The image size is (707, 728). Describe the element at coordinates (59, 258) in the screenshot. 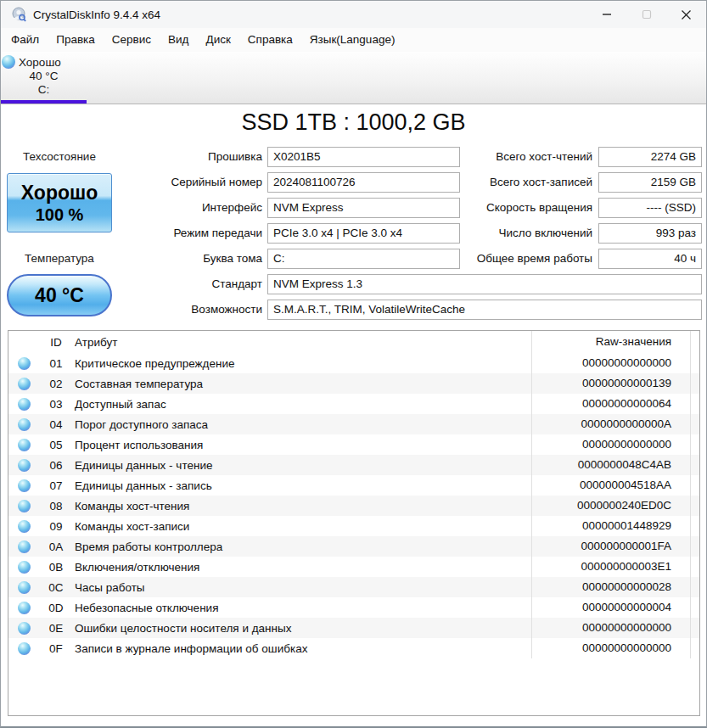

I see `temperature-label: Температура` at that location.